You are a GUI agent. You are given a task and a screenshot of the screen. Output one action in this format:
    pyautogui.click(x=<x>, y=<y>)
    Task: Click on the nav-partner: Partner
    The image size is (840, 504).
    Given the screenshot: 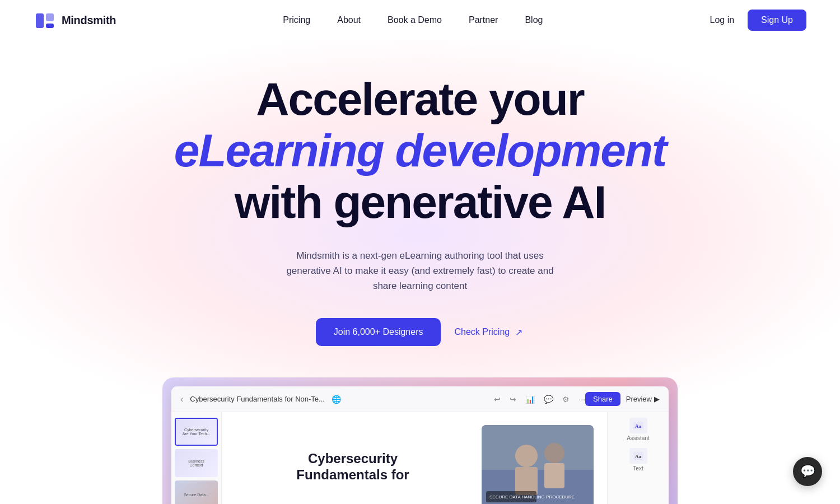 What is the action you would take?
    pyautogui.click(x=483, y=20)
    